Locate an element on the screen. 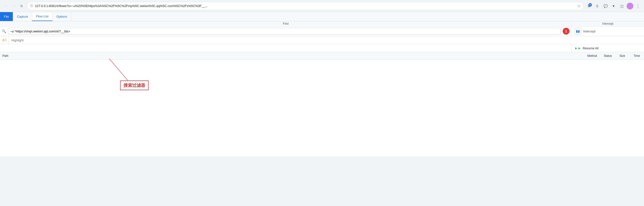 This screenshot has height=206, width=644. resume-arrows-icon: ►► is located at coordinates (578, 48).